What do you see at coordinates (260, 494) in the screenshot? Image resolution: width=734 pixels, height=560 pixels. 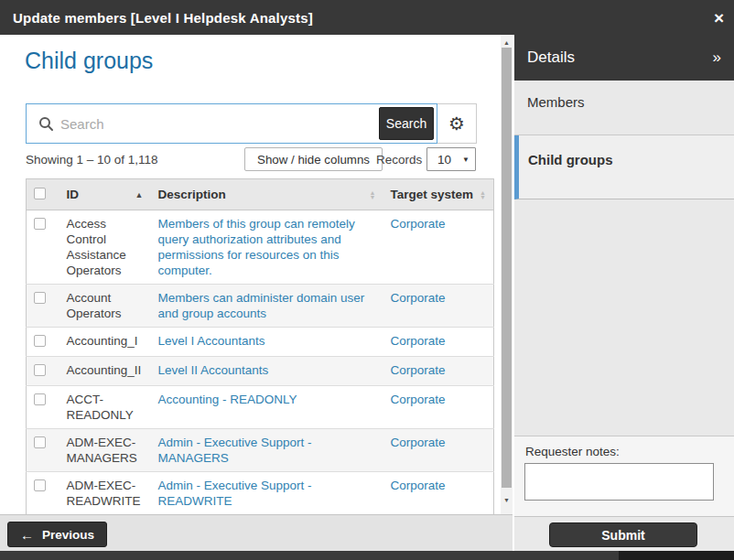 I see `table-row: ADM-EXEC-READWRITE Admin - Executive Sup…` at bounding box center [260, 494].